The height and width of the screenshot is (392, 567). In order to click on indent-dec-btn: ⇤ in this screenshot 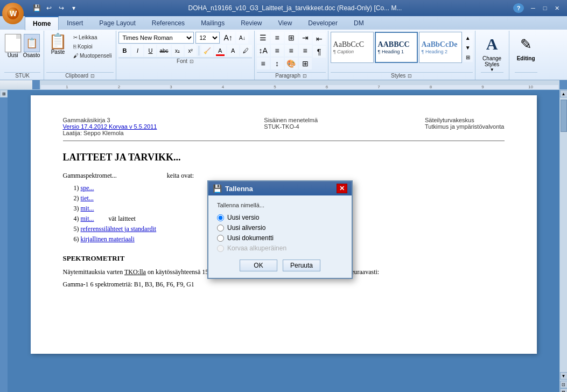, I will do `click(319, 39)`.